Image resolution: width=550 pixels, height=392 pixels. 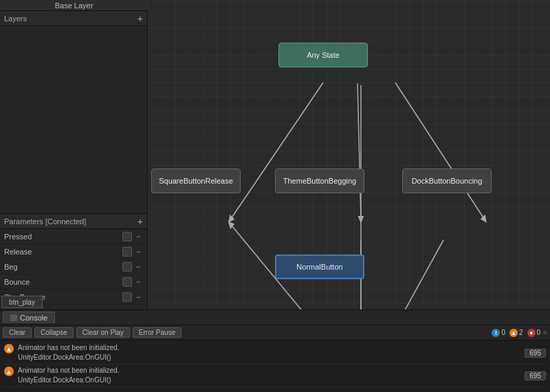 I want to click on warn-badge: ▲ 2, so click(x=516, y=333).